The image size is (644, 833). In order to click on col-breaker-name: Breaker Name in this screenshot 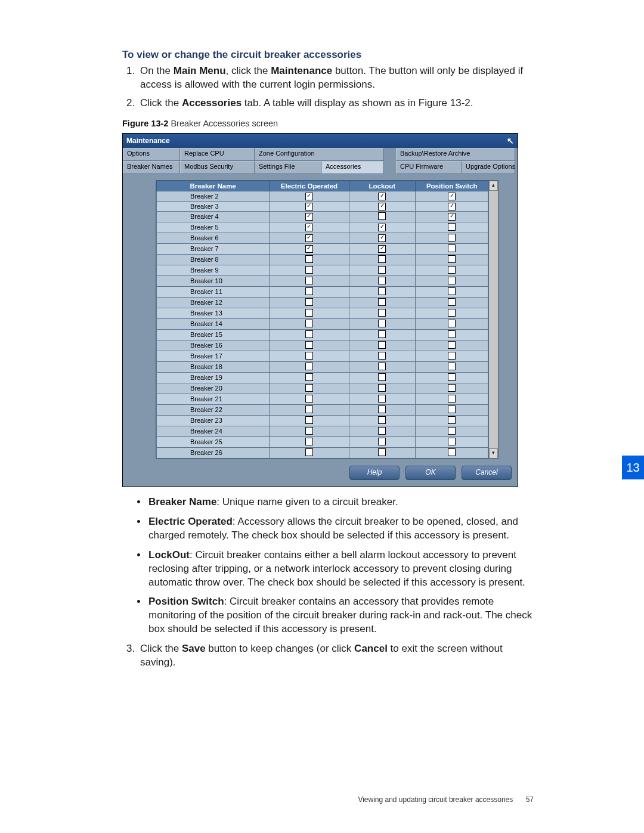, I will do `click(213, 186)`.